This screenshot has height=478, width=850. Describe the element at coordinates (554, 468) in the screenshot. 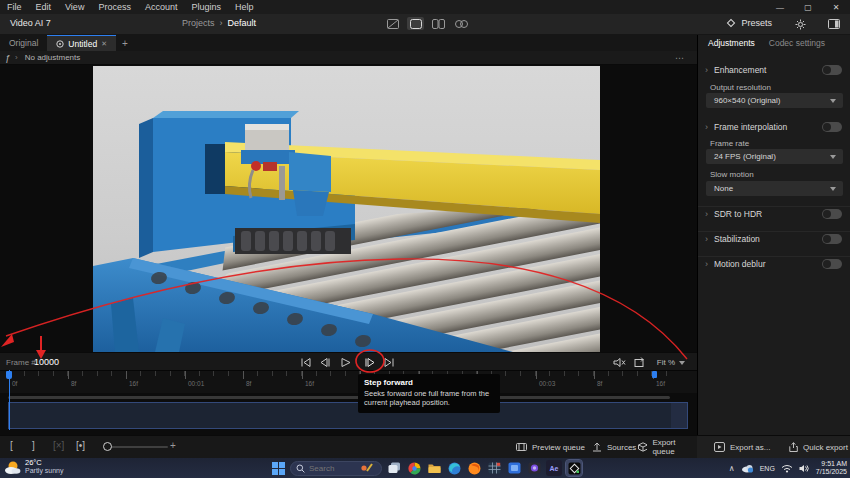

I see `after-effects-icon: Ae` at that location.